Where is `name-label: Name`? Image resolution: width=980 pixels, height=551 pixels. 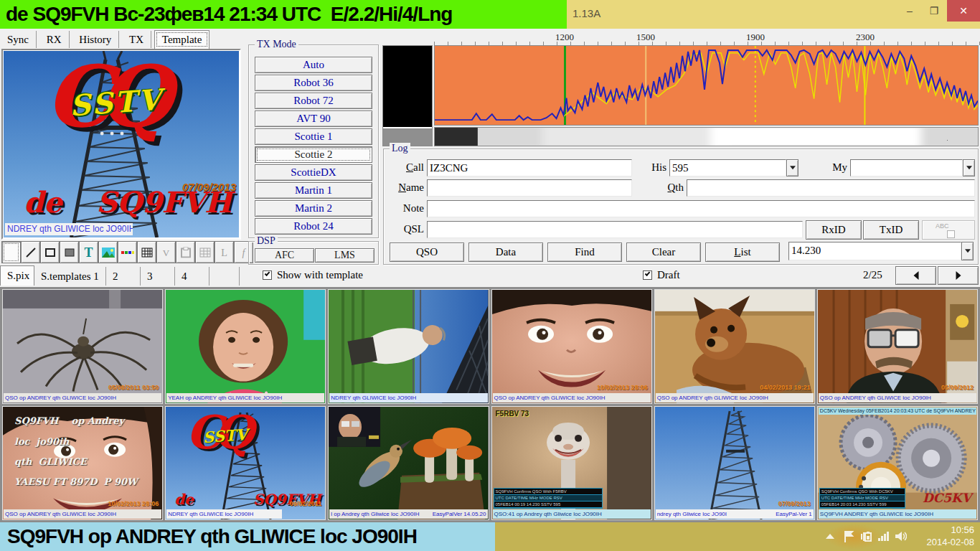 name-label: Name is located at coordinates (405, 188).